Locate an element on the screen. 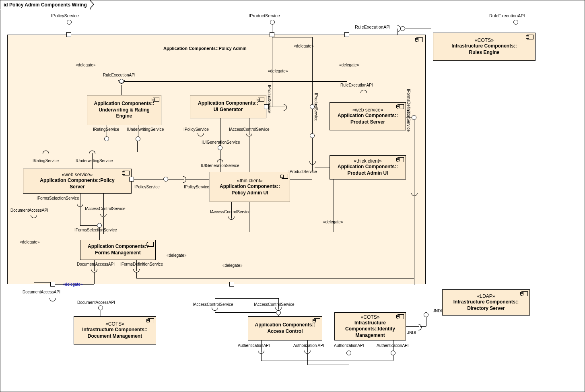 This screenshot has width=585, height=392. comp-access-control: Application Components:: Access Control is located at coordinates (285, 328).